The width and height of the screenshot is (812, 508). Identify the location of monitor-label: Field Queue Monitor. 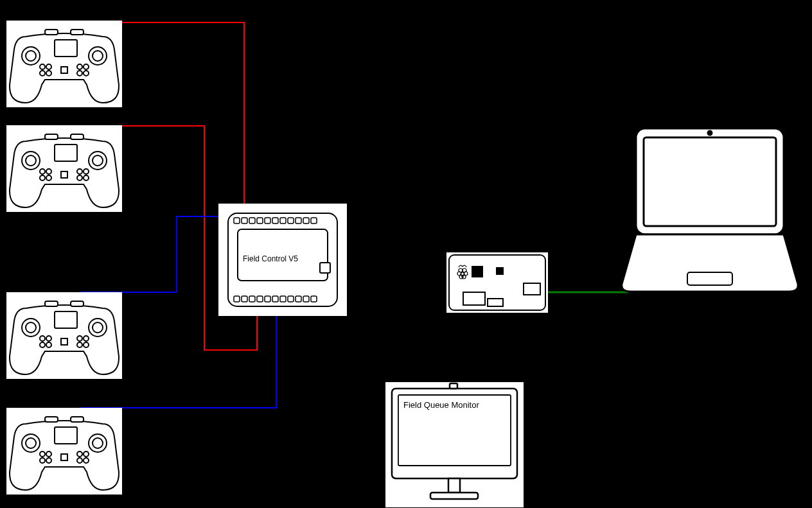
(441, 405).